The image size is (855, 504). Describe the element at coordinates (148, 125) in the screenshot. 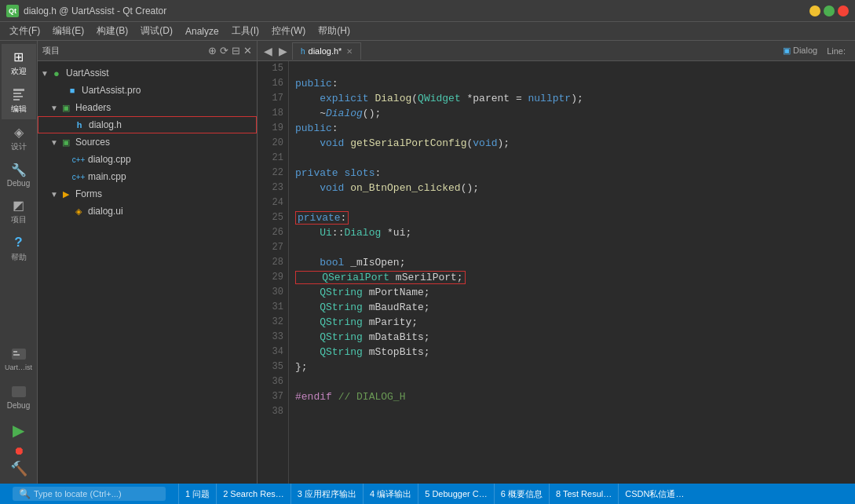

I see `tree-item-dialog-h: ▷ h dialog.h` at that location.